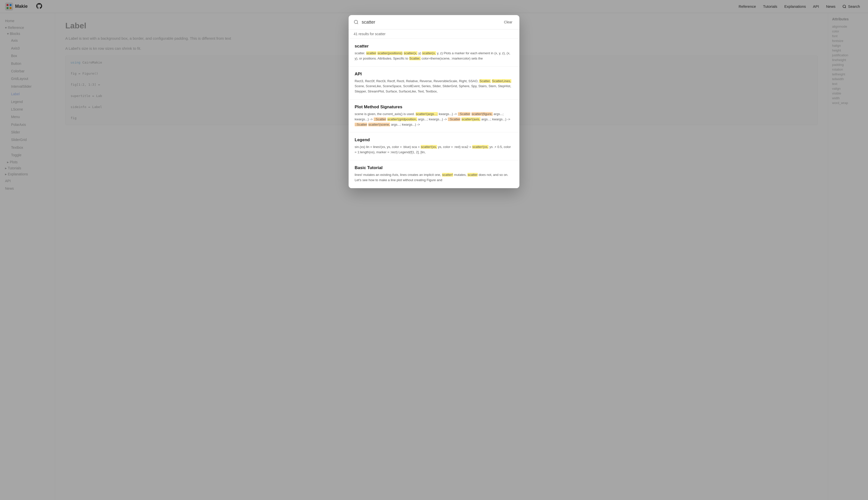 The image size is (868, 500). I want to click on search-input-row: Clear, so click(434, 22).